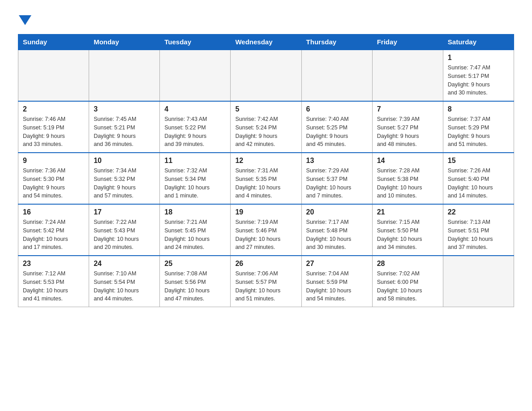 This screenshot has width=532, height=411. What do you see at coordinates (337, 109) in the screenshot?
I see `day-number: 6` at bounding box center [337, 109].